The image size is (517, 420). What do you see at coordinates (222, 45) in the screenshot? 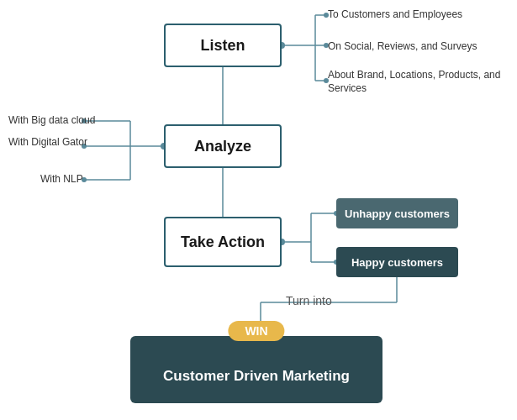
I see `listen-label: Listen` at bounding box center [222, 45].